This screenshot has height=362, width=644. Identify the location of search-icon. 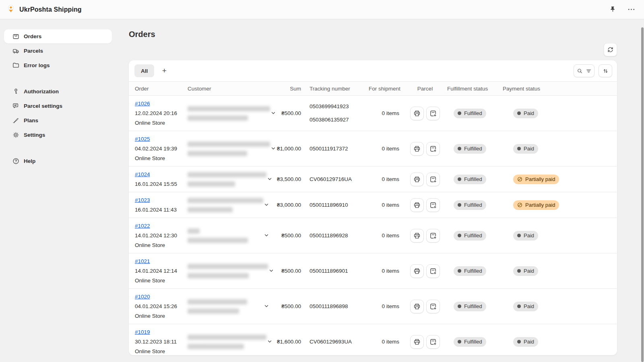
(580, 71).